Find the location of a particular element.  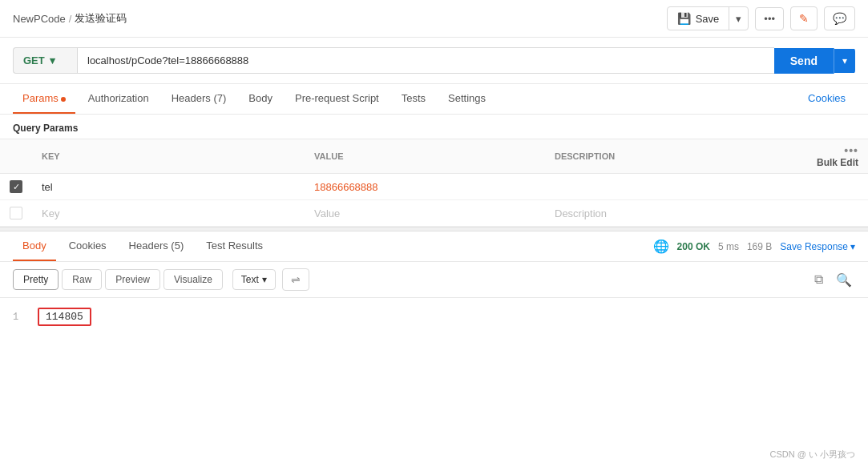

row-key-placeholder: Key is located at coordinates (168, 213).